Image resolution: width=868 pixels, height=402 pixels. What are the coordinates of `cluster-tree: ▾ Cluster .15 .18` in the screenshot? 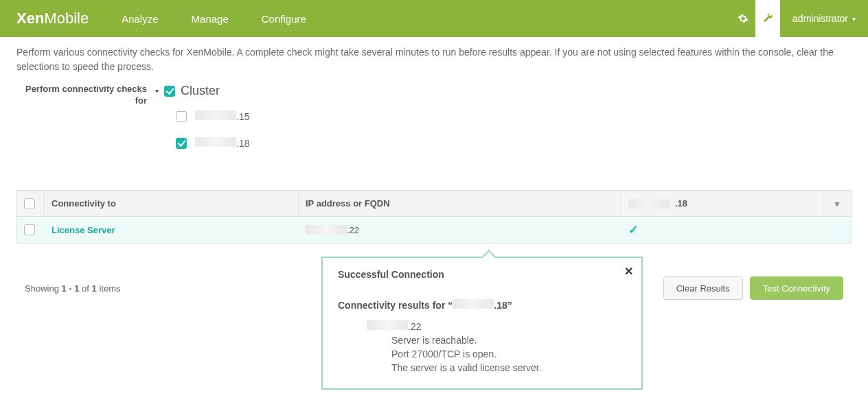 It's located at (202, 117).